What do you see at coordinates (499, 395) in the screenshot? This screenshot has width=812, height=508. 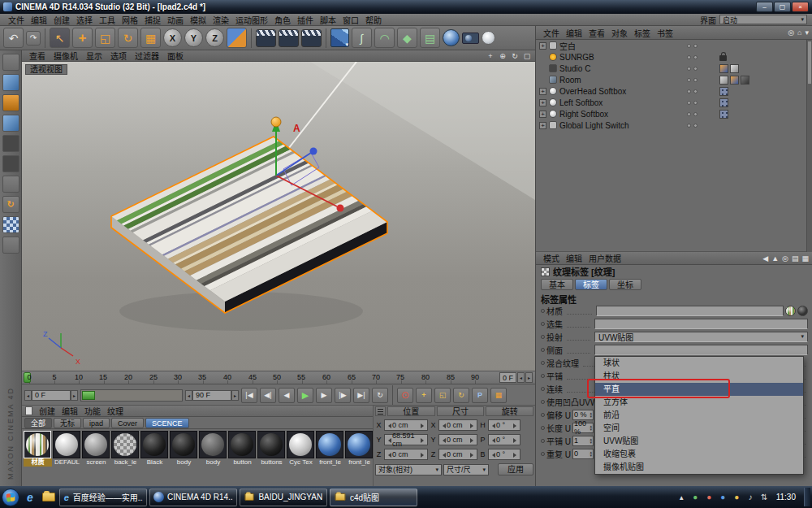 I see `keyframe-selection-button` at bounding box center [499, 395].